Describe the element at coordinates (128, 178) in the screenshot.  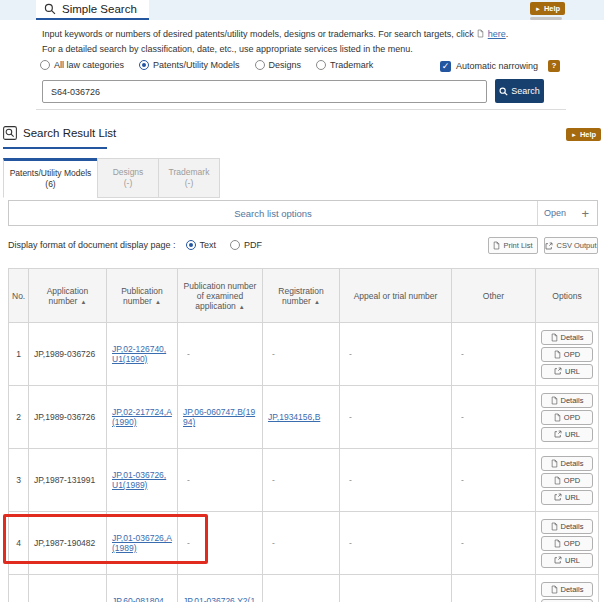
I see `tab-designs: Designs(-)` at that location.